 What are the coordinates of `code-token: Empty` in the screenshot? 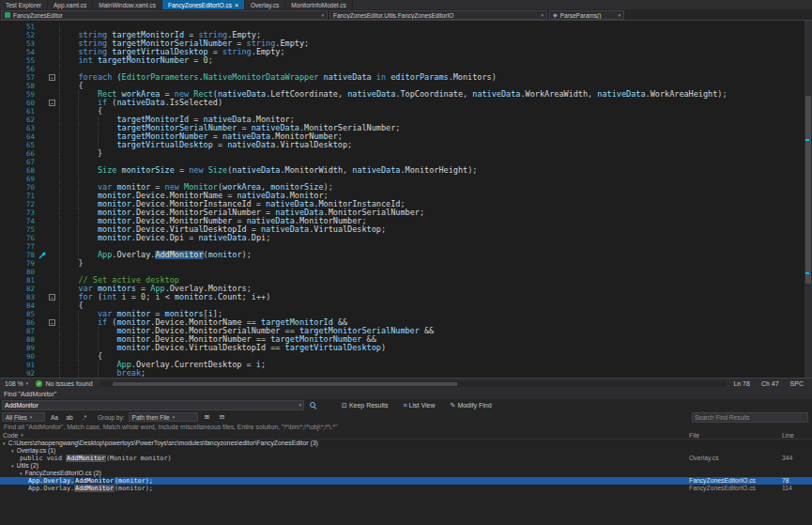 It's located at (244, 36).